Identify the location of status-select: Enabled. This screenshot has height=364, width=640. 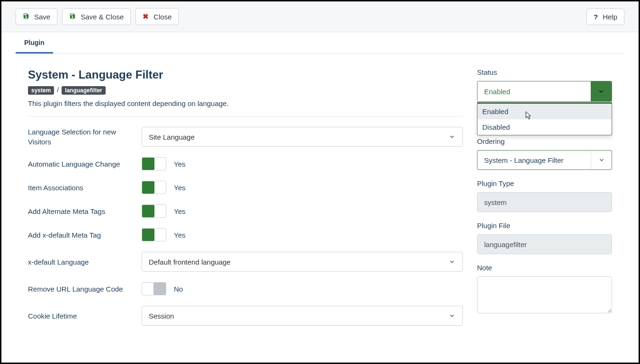
(545, 91).